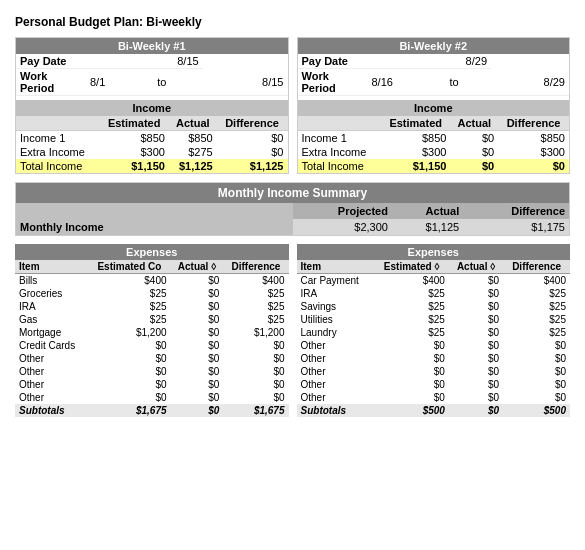 Image resolution: width=585 pixels, height=550 pixels. I want to click on page-title: Personal Budget Plan: Bi-weekly, so click(292, 22).